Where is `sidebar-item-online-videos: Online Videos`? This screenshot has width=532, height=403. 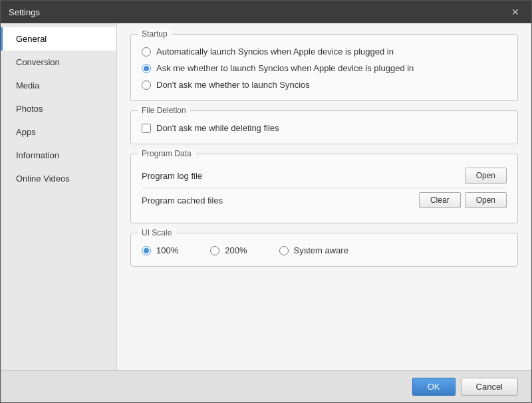
sidebar-item-online-videos: Online Videos is located at coordinates (59, 178).